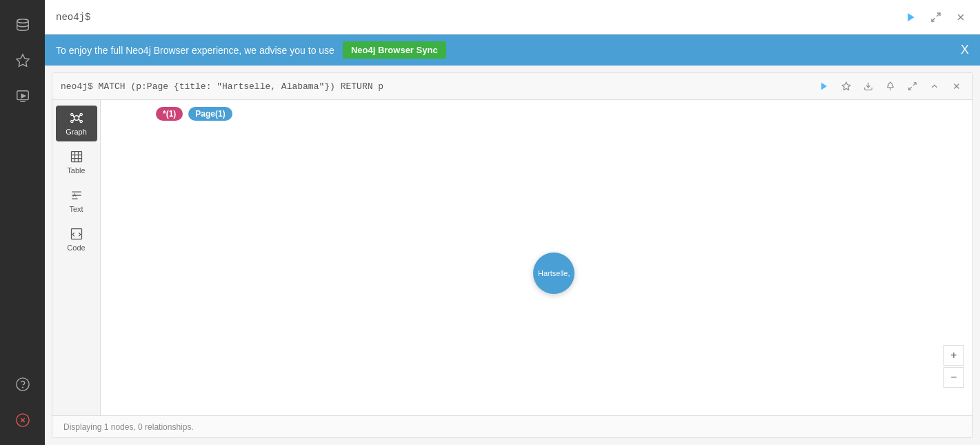  I want to click on view-nav-code-label: Code, so click(76, 248).